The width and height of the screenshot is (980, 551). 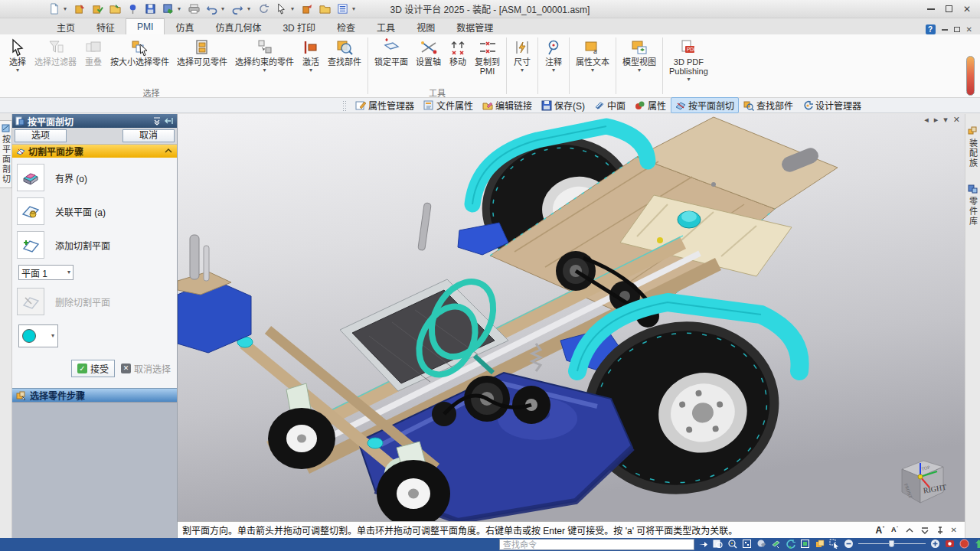 I want to click on zoom-in-button, so click(x=936, y=543).